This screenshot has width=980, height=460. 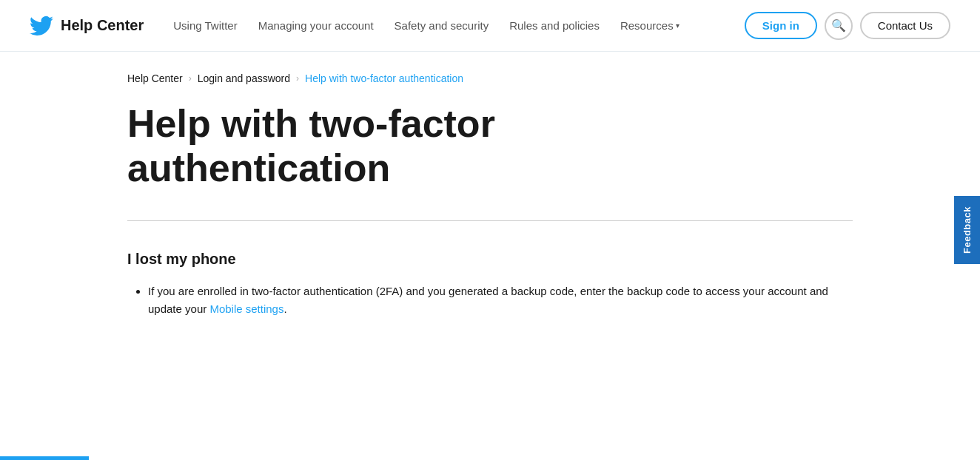 What do you see at coordinates (967, 230) in the screenshot?
I see `feedback-button: Feedback` at bounding box center [967, 230].